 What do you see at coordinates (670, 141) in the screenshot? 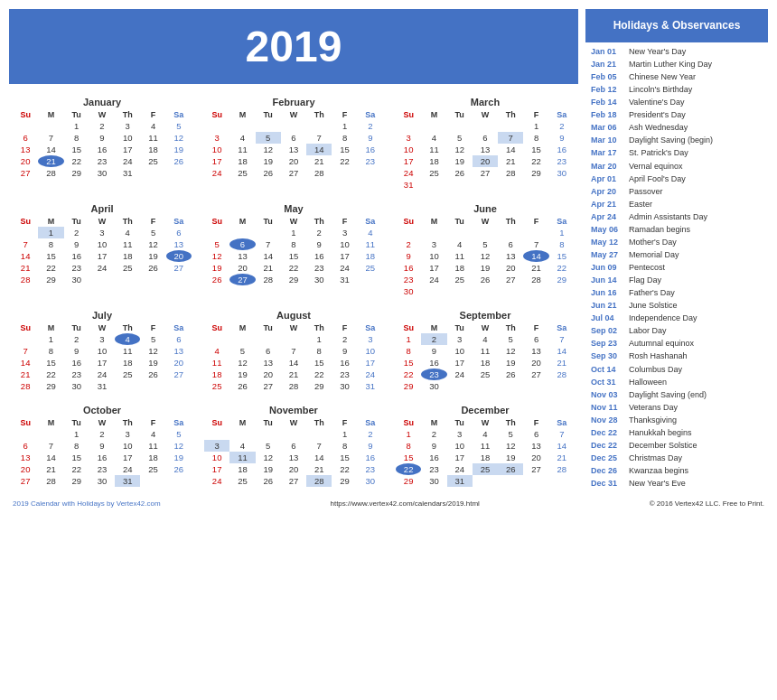
I see `holiday-name: Daylight Saving (begin)` at bounding box center [670, 141].